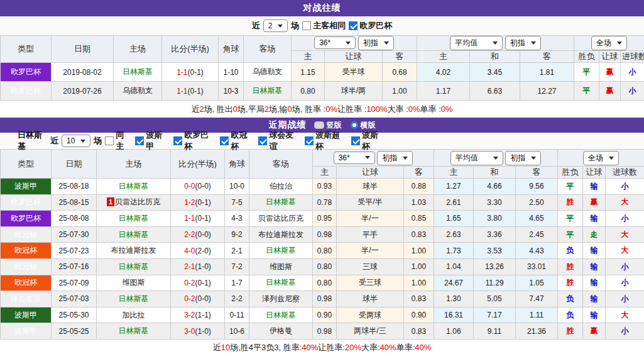 This screenshot has width=644, height=354. Describe the element at coordinates (537, 235) in the screenshot. I see `europe-away-odds: 2.45` at that location.